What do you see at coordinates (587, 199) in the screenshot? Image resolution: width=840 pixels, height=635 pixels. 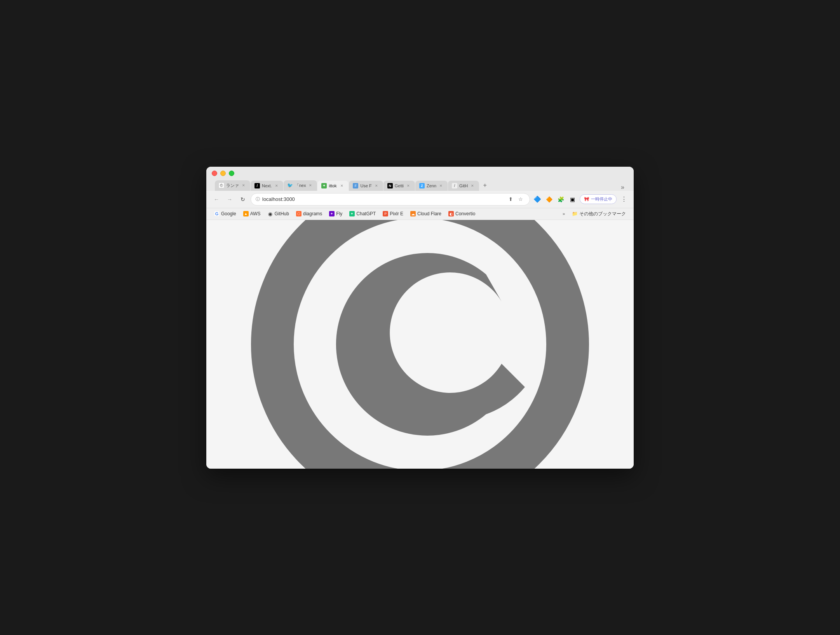 I see `pause-avatar: 🎀` at bounding box center [587, 199].